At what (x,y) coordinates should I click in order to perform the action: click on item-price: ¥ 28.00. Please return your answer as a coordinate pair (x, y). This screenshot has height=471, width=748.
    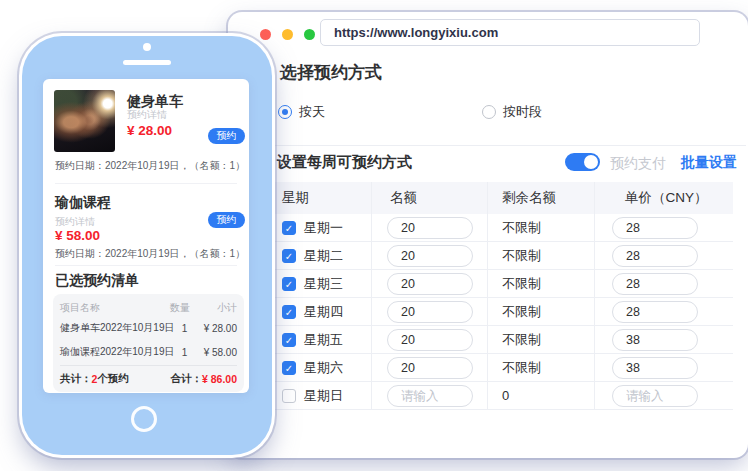
    Looking at the image, I should click on (150, 130).